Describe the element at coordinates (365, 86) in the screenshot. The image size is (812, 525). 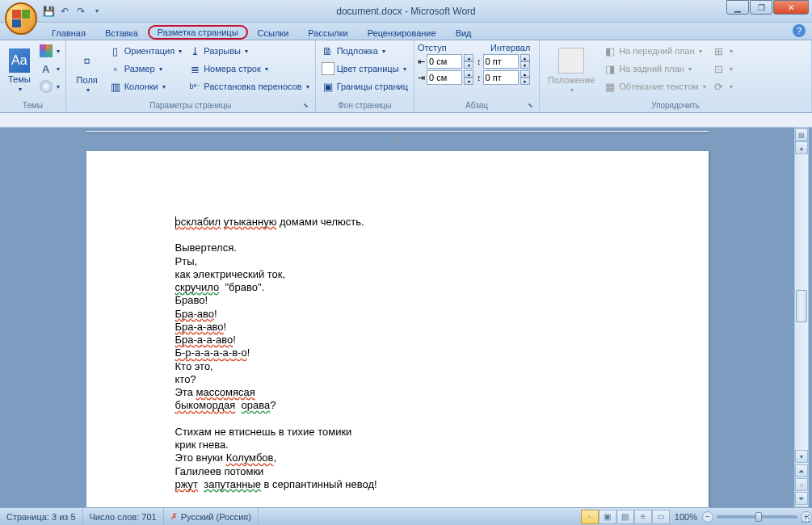
I see `page-borders-button: ▣Границы страниц` at that location.